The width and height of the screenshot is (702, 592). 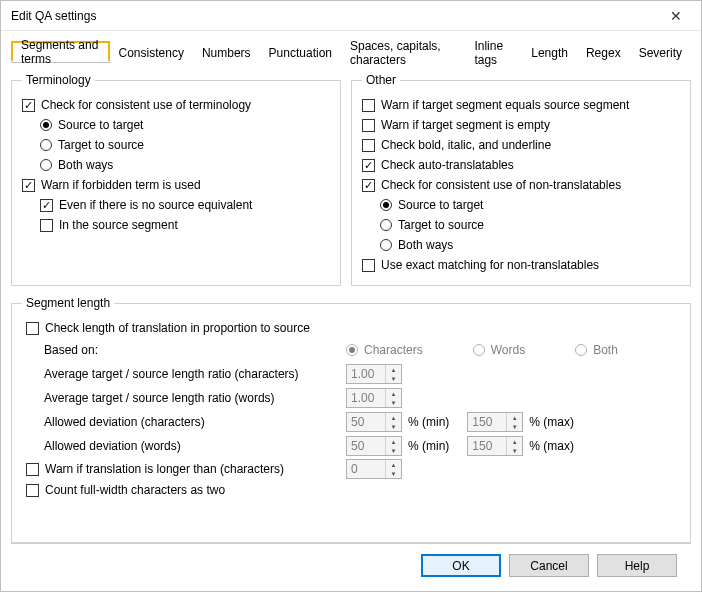 What do you see at coordinates (495, 422) in the screenshot?
I see `spin-dev-chars-max: ▲▼` at bounding box center [495, 422].